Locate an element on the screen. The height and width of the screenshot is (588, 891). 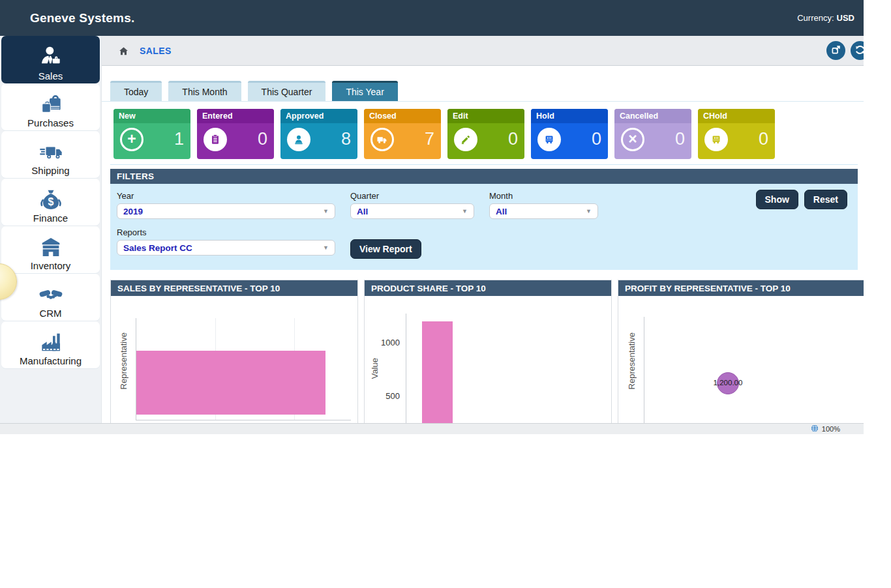
currency-value: USD is located at coordinates (845, 18).